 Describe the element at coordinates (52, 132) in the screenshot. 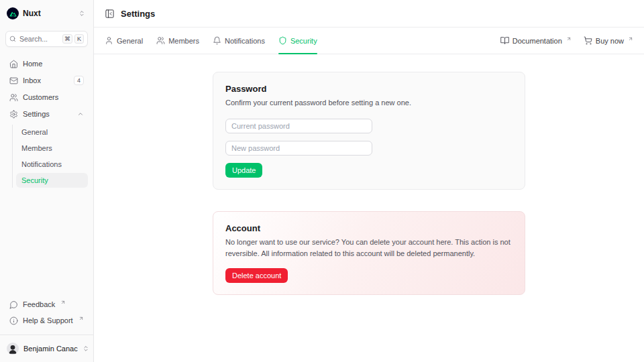

I see `sidebar-item-general: General` at that location.